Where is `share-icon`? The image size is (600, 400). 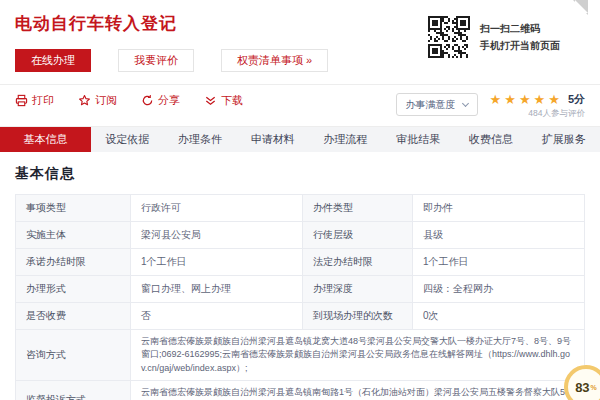
share-icon is located at coordinates (148, 100).